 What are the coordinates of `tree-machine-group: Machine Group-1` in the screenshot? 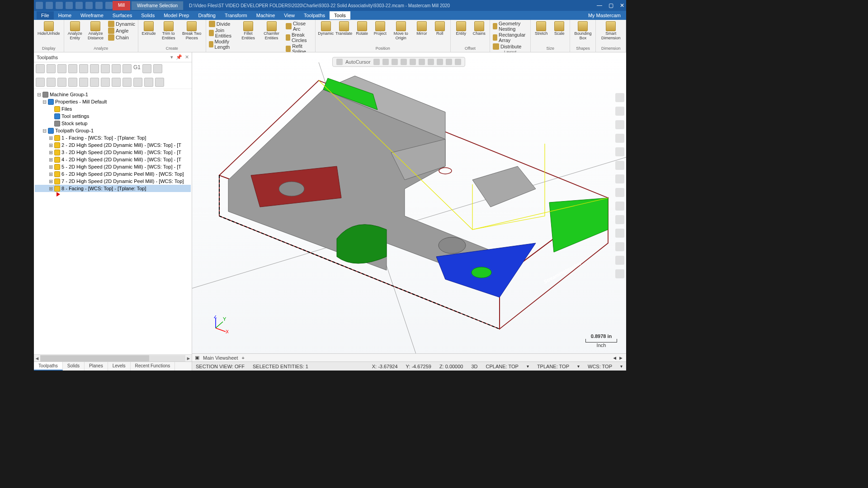 It's located at (69, 94).